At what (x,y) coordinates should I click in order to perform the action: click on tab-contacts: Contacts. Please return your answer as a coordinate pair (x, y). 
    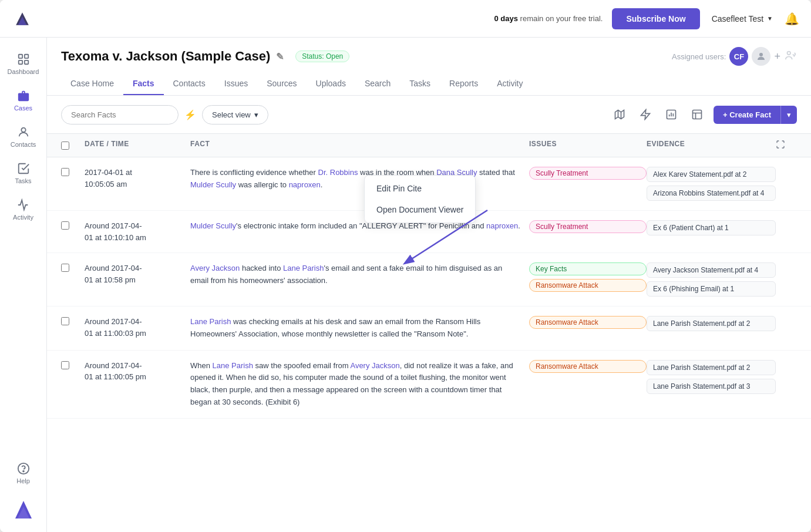
    Looking at the image, I should click on (189, 84).